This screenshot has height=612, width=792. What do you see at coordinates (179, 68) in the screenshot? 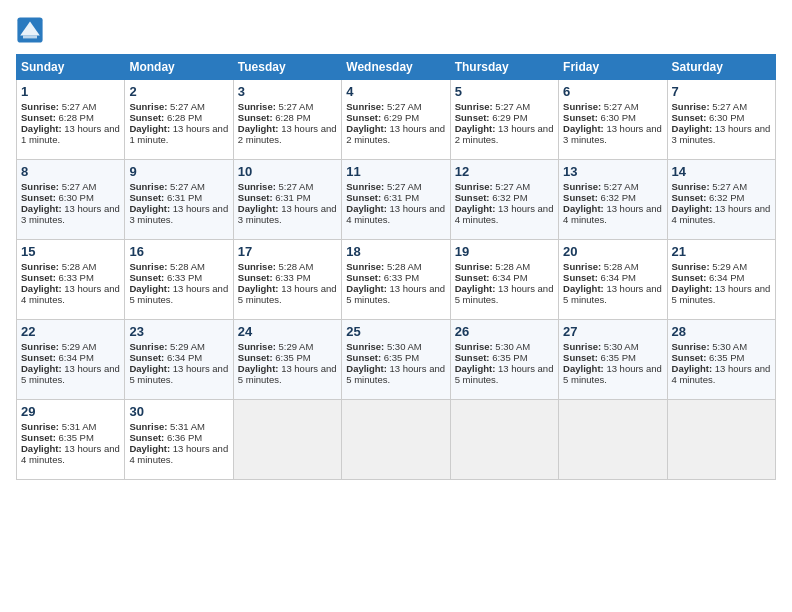
I see `weekday-header: Monday` at bounding box center [179, 68].